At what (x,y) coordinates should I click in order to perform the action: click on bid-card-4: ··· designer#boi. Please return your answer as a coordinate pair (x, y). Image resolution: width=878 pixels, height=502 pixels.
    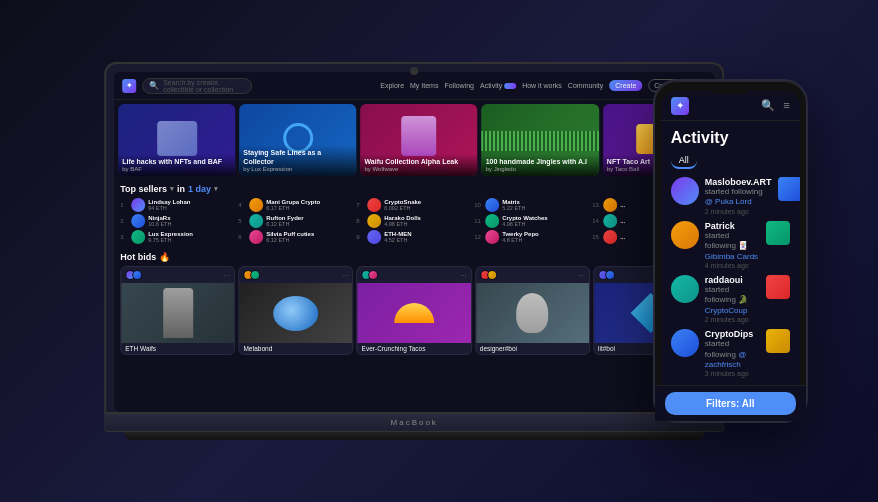
    Looking at the image, I should click on (532, 310).